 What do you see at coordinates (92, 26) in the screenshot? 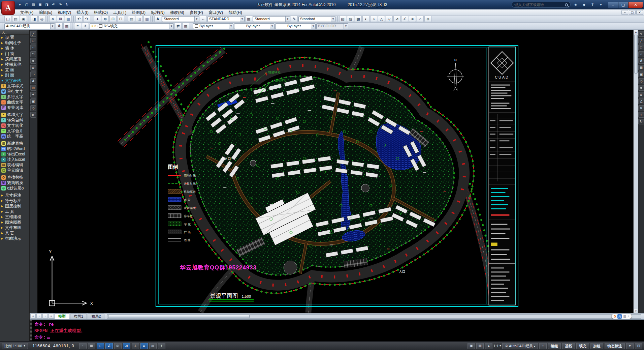
I see `layer-on-icon: ●` at bounding box center [92, 26].